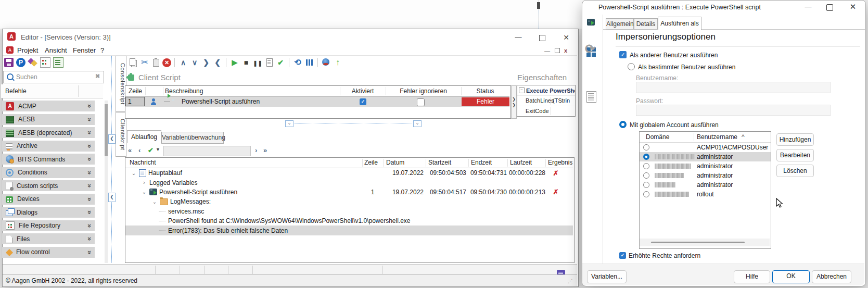 The height and width of the screenshot is (288, 868). I want to click on client-script-row: 1 Powershell-Script ausführen Fehler, so click(317, 102).